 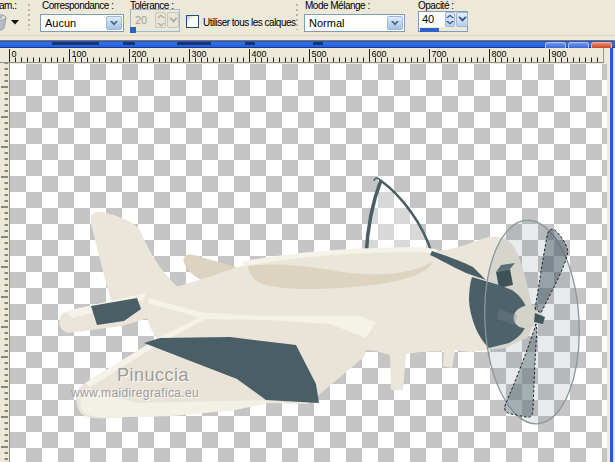 What do you see at coordinates (140, 54) in the screenshot?
I see `svg-text: 200` at bounding box center [140, 54].